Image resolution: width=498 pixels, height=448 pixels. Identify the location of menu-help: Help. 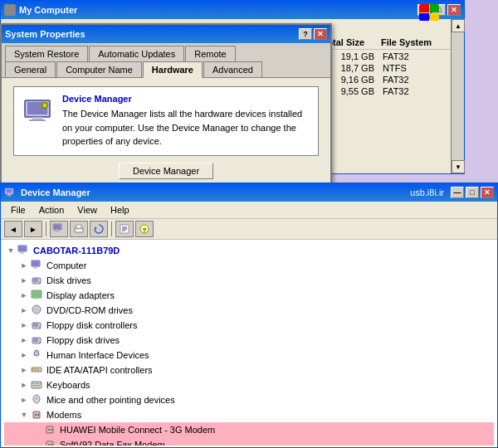
(120, 210).